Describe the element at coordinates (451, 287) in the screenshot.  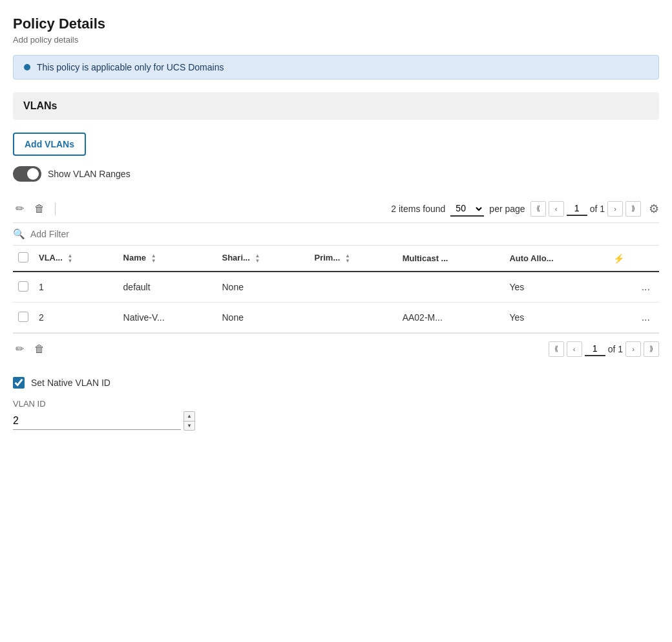
I see `row1-multicast` at that location.